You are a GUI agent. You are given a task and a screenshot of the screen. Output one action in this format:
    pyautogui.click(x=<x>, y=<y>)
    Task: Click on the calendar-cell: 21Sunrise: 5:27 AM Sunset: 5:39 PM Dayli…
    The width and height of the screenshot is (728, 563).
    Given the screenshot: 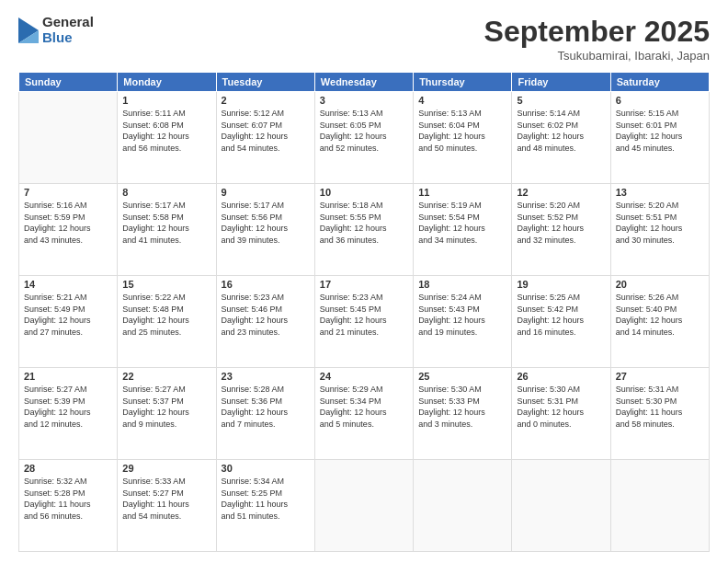 What is the action you would take?
    pyautogui.click(x=68, y=414)
    